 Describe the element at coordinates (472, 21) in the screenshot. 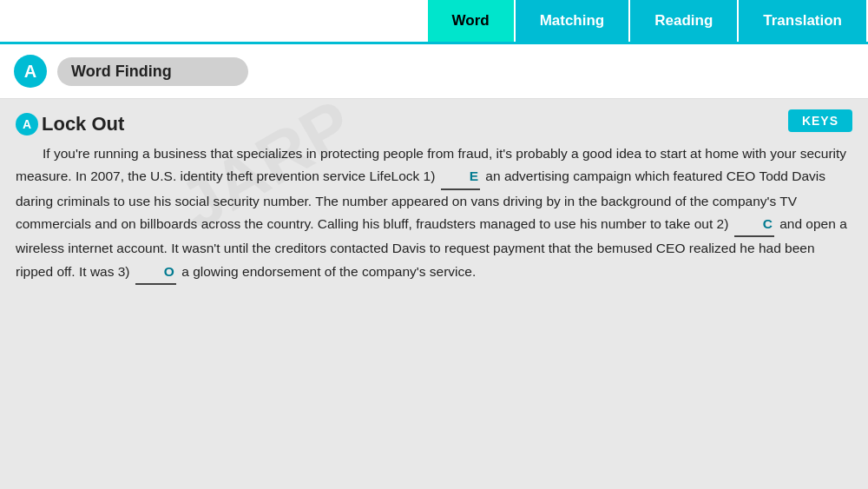

I see `tab-word: Word` at that location.